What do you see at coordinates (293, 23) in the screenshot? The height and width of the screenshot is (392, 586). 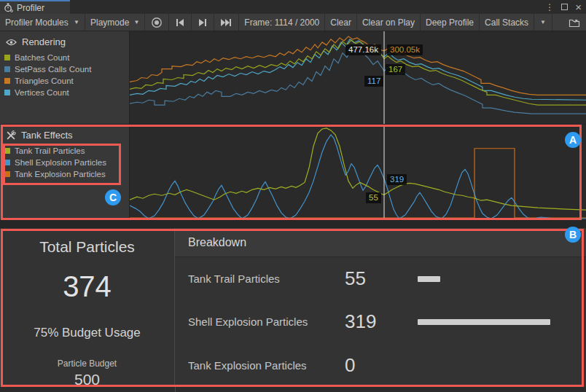 I see `toolbar: Profiler Modules ▼ Playmode ▼` at bounding box center [293, 23].